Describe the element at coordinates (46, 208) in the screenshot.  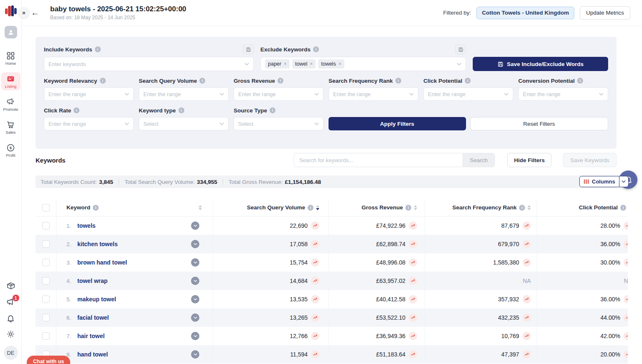
I see `select-all-checkbox` at that location.